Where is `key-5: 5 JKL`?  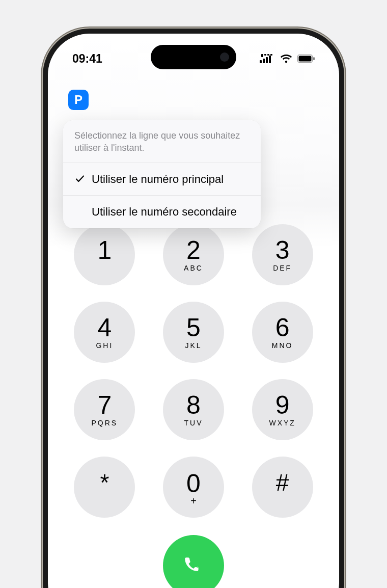 key-5: 5 JKL is located at coordinates (194, 332).